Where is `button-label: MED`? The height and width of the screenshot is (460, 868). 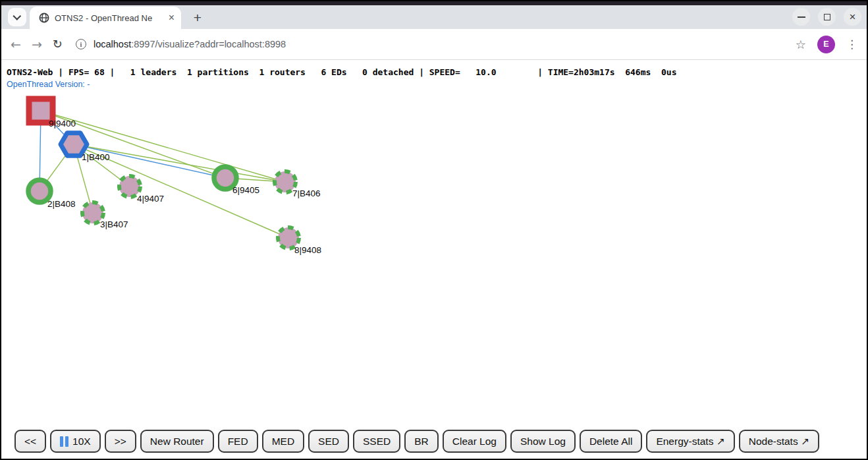 button-label: MED is located at coordinates (283, 442).